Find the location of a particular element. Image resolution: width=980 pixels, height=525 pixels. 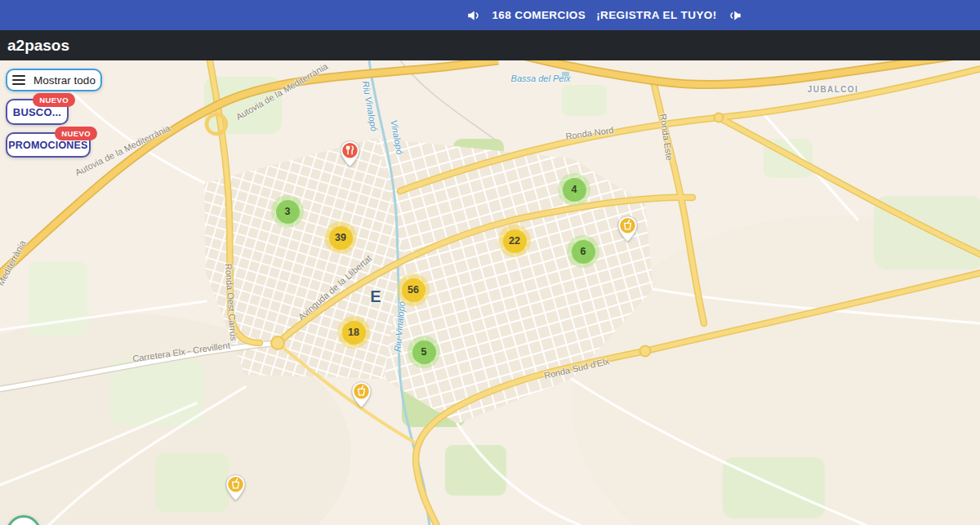

cluster-count: 5 is located at coordinates (425, 353).